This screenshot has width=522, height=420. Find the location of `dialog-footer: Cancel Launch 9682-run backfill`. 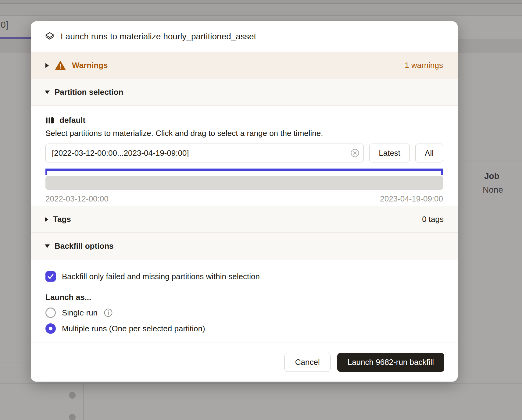

dialog-footer: Cancel Launch 9682-run backfill is located at coordinates (244, 362).